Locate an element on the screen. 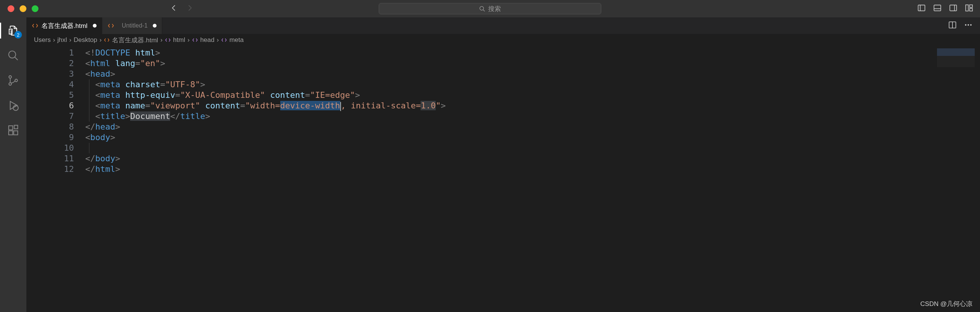  tab-0: 名言生成器.html is located at coordinates (64, 26).